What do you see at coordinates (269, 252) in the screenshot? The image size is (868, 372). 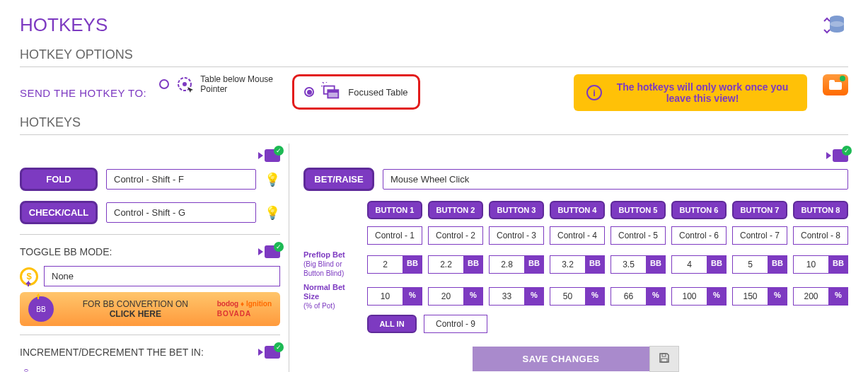 I see `bb-folder-expand: ✓` at bounding box center [269, 252].